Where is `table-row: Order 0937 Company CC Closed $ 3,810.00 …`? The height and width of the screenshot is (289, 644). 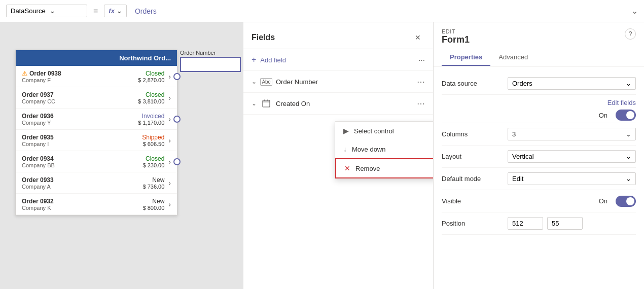
table-row: Order 0937 Company CC Closed $ 3,810.00 … is located at coordinates (96, 98).